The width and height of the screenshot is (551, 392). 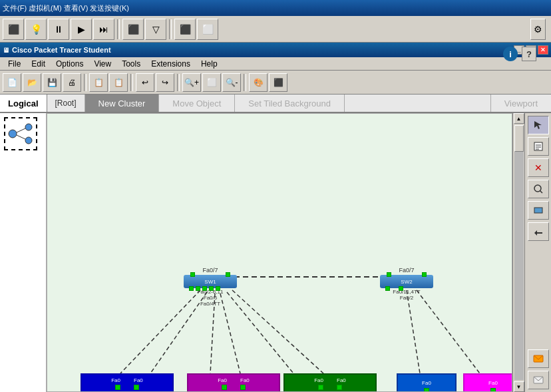 What do you see at coordinates (39, 64) in the screenshot?
I see `menu-edit: Edit` at bounding box center [39, 64].